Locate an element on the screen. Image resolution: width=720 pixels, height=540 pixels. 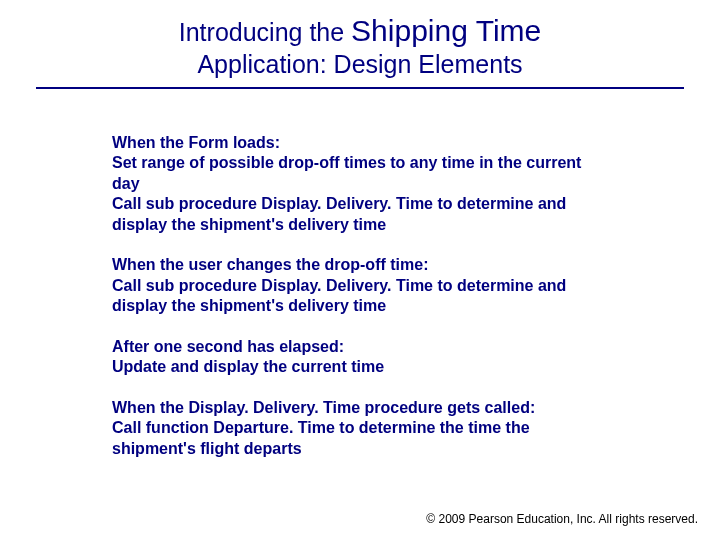
title-line-2: Application: Design Elements is located at coordinates (360, 64).